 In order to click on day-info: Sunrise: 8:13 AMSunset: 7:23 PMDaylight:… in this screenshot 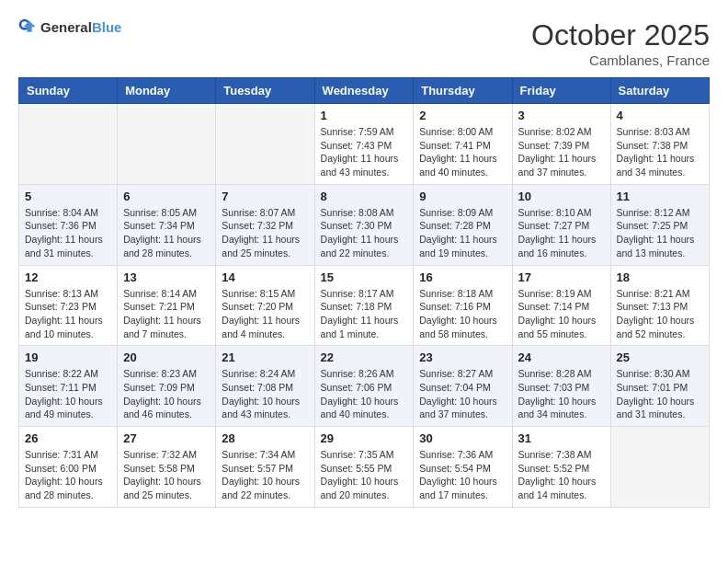, I will do `click(68, 315)`.